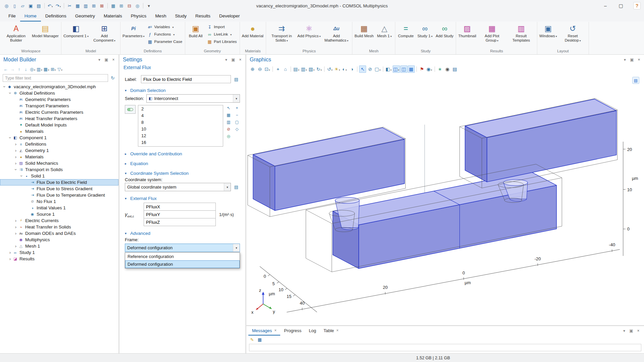 This screenshot has height=362, width=644. I want to click on graphics-toolbar-button: ⊕, so click(252, 69).